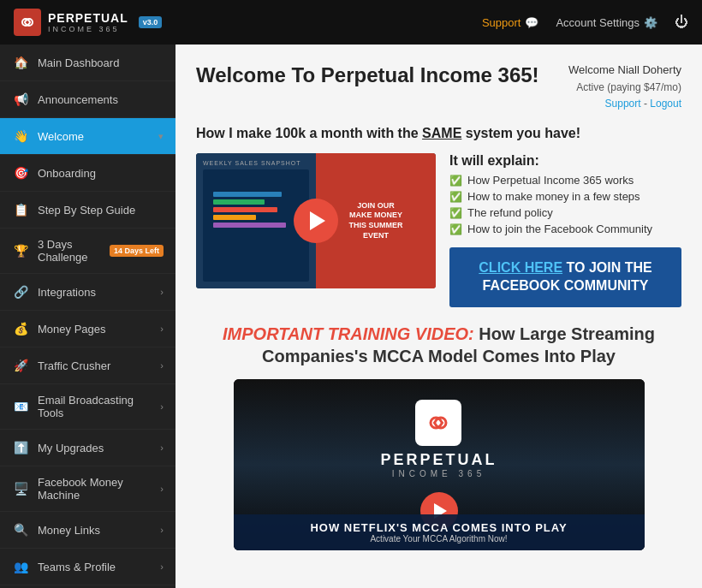 The image size is (702, 588). What do you see at coordinates (348, 334) in the screenshot?
I see `training-prefix: IMPORTANT TRAINING VIDEO:` at bounding box center [348, 334].